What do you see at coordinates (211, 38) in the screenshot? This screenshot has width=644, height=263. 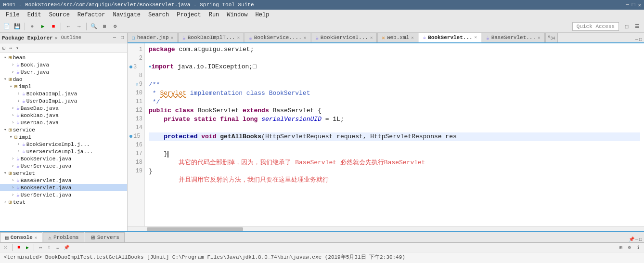 I see `tab-bookdaoimpl: ☕ BookDaoImplT... ✕` at bounding box center [211, 38].